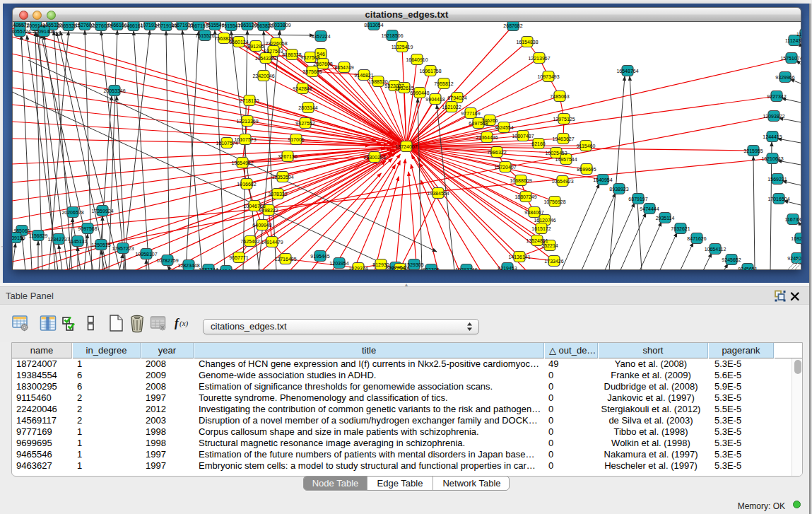 Image resolution: width=812 pixels, height=514 pixels. I want to click on svg-text: 1692451, so click(796, 239).